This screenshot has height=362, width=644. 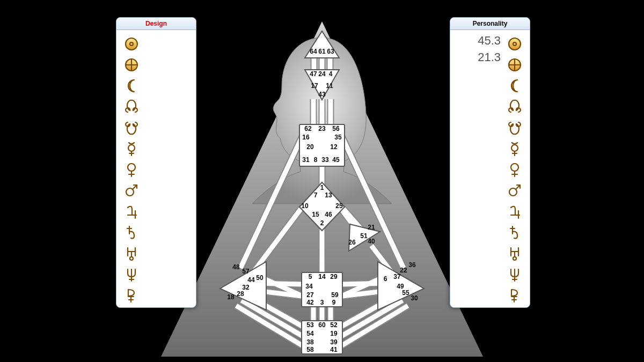 What do you see at coordinates (310, 147) in the screenshot?
I see `gate-20: 20` at bounding box center [310, 147].